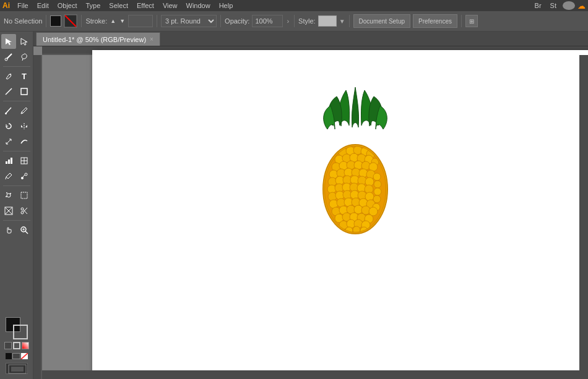 The height and width of the screenshot is (379, 588). Describe the element at coordinates (355, 162) in the screenshot. I see `pineapple-illustration` at that location.